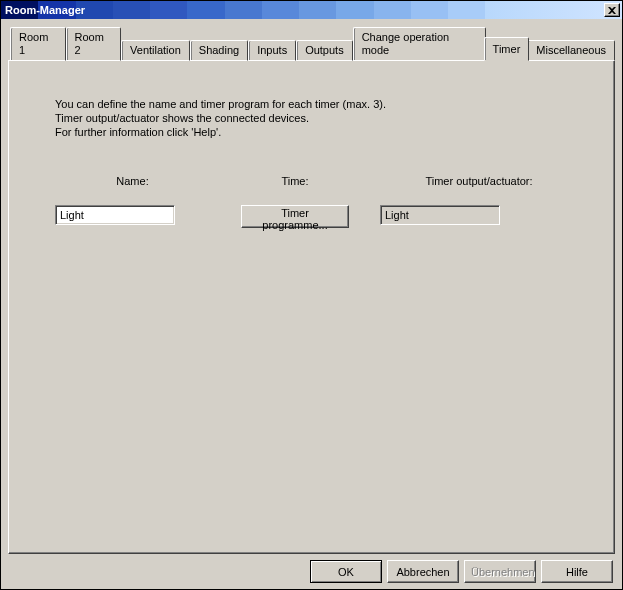 Image resolution: width=623 pixels, height=590 pixels. I want to click on tab-strip: Room 1 Room 2 Ventilation Shading Inputs…, so click(312, 44).